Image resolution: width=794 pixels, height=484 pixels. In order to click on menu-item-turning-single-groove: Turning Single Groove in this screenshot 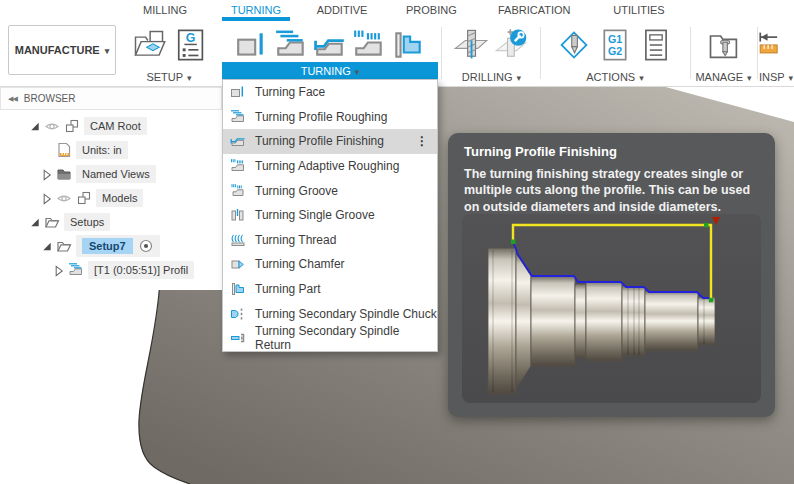, I will do `click(330, 216)`.